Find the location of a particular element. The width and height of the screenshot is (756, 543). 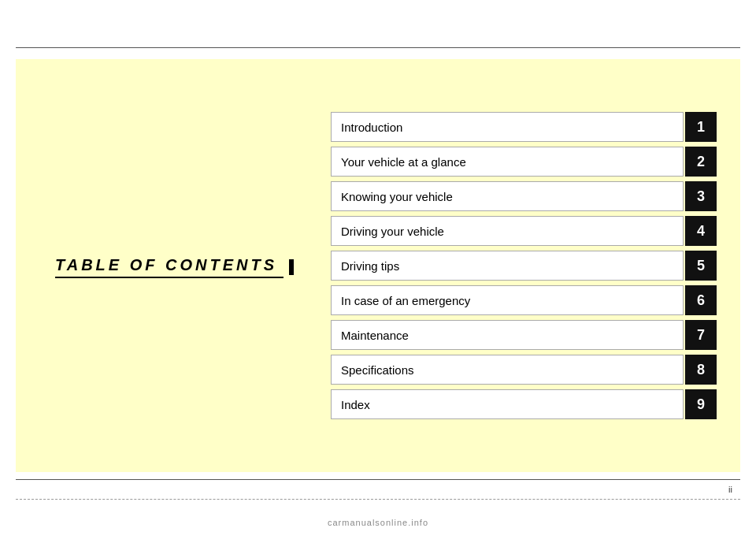

bottom-divider is located at coordinates (378, 479).